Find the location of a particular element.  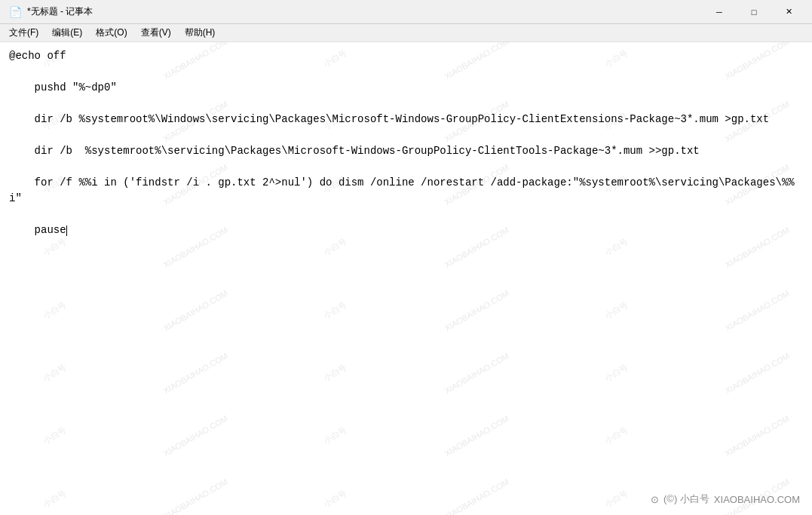

bottom-watermark: ⊙ (©) 小白号 XIAOBAIHAO.COM is located at coordinates (725, 499).